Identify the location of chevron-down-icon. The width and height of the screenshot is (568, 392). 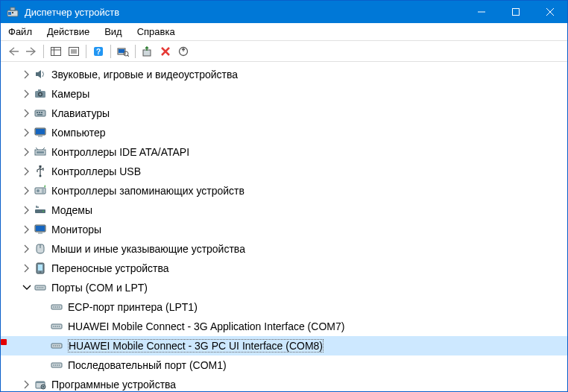
(27, 288).